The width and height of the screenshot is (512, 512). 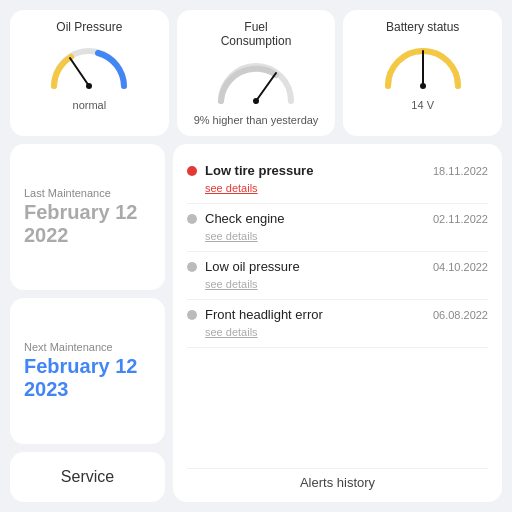 What do you see at coordinates (256, 120) in the screenshot?
I see `fuel-consumption-label: 9% higher than yesterday` at bounding box center [256, 120].